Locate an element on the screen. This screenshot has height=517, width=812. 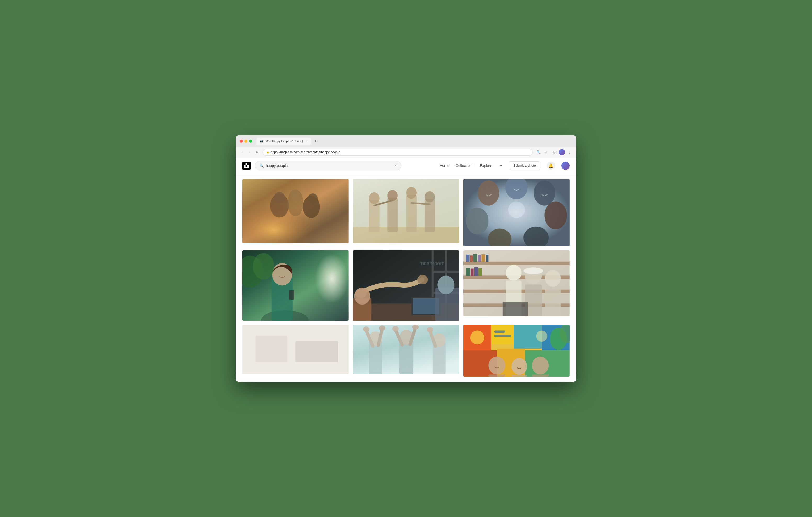
nav-more-button: ··· is located at coordinates (500, 165).